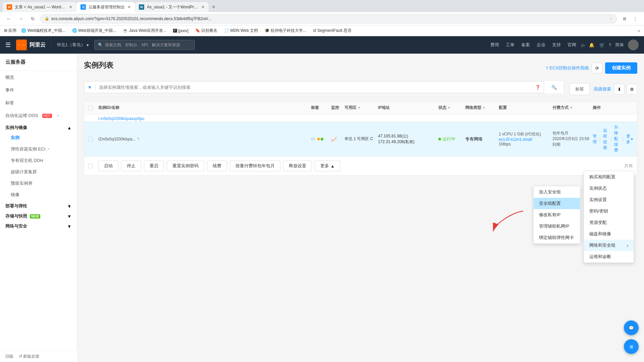 This screenshot has width=644, height=362. What do you see at coordinates (557, 203) in the screenshot?
I see `dropdown-item-security-group-config: 安全组配置` at bounding box center [557, 203].